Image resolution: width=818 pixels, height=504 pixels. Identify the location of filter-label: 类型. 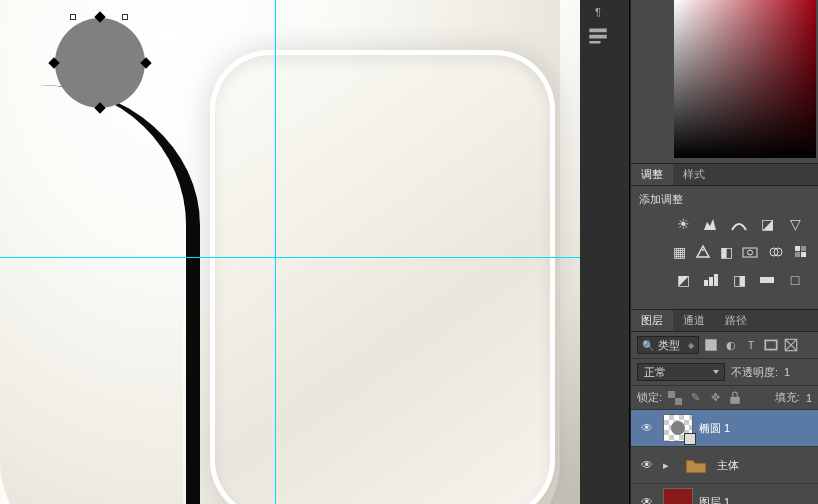
(669, 346).